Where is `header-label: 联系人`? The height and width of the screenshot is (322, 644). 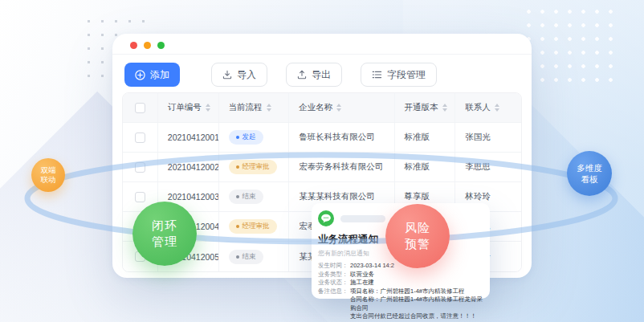
header-label: 联系人 is located at coordinates (478, 108).